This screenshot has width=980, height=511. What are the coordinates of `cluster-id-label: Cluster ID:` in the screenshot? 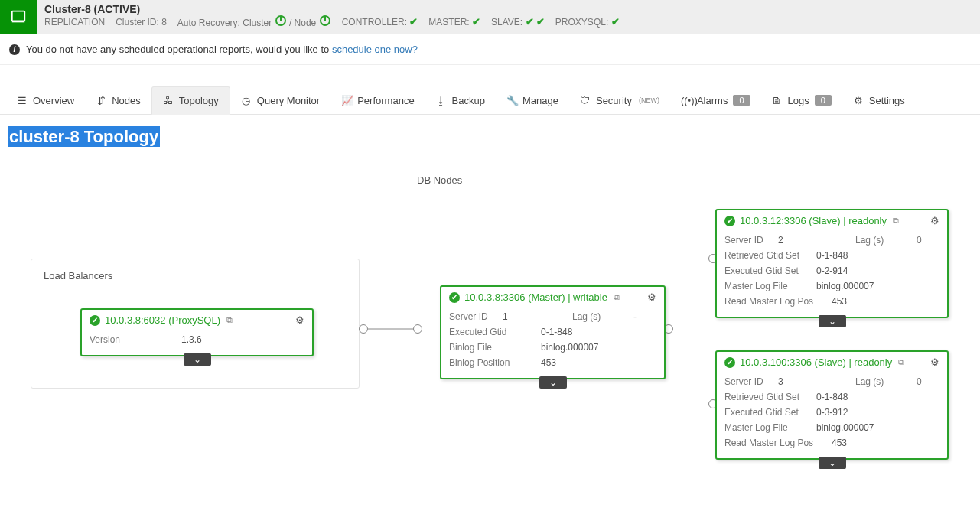 It's located at (138, 22).